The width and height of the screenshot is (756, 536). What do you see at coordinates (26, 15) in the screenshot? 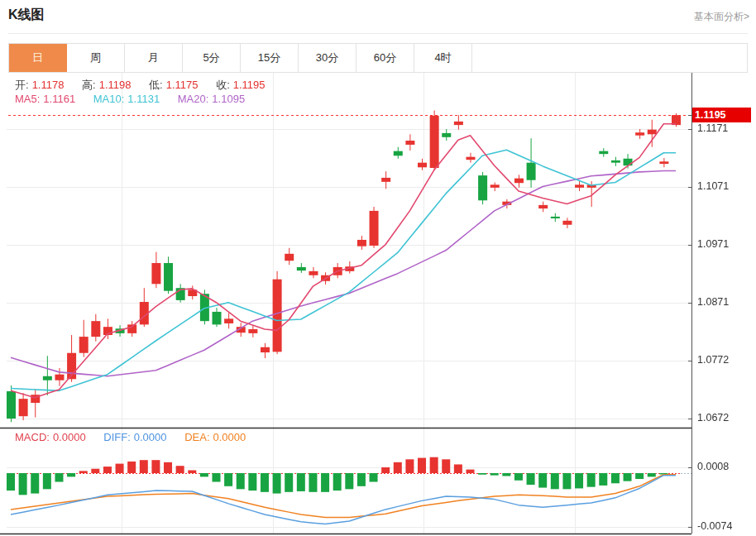
I see `page-title: K线图` at bounding box center [26, 15].